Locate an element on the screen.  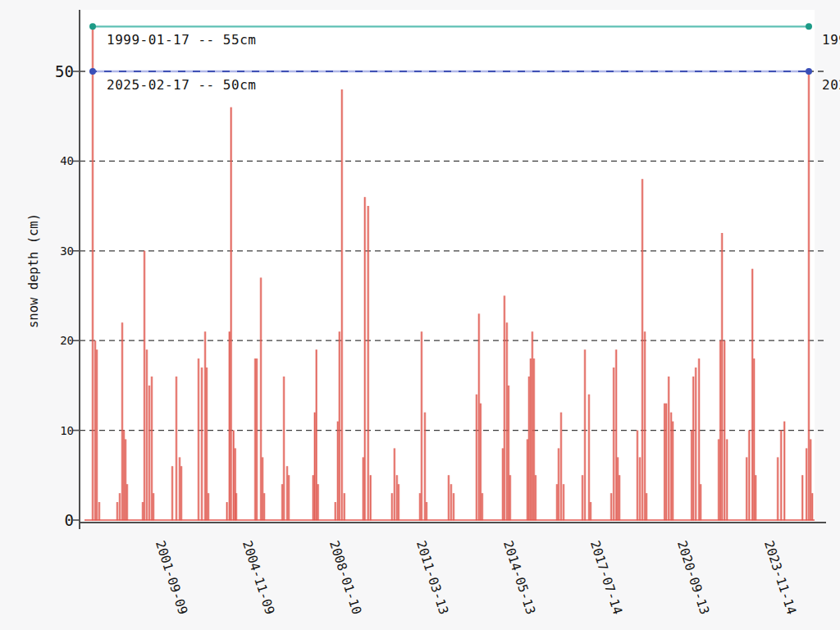
y-tick-label-0: 0 is located at coordinates (37, 520).